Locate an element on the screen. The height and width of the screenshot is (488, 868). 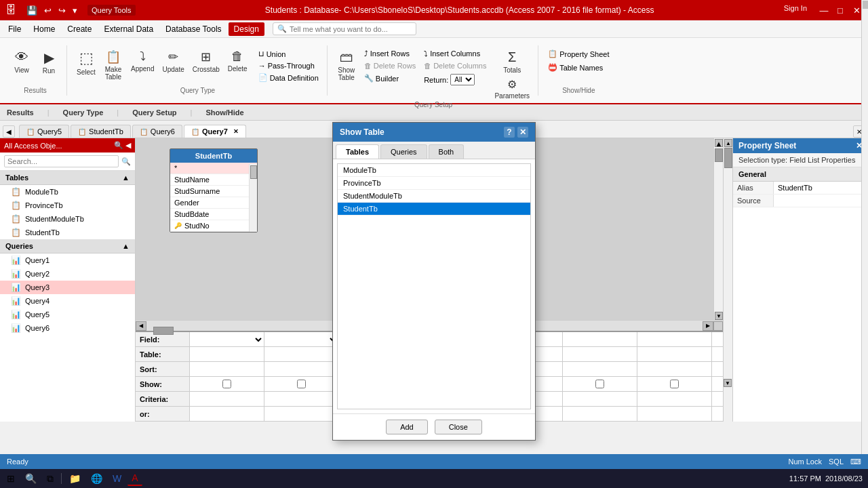
dialog-buttons: Add Close is located at coordinates (434, 427).